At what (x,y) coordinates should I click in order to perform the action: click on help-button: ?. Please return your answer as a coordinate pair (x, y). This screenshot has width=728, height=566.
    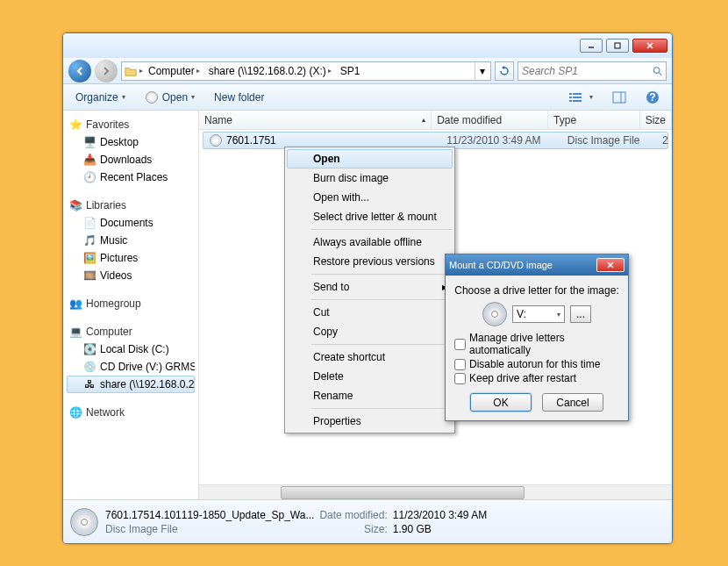
    Looking at the image, I should click on (653, 97).